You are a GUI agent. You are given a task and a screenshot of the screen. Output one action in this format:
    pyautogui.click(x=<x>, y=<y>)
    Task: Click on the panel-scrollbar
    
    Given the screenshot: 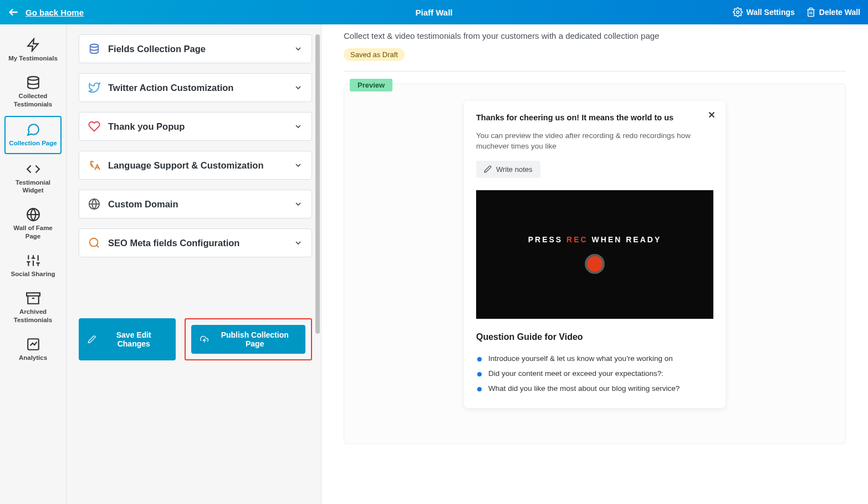 What is the action you would take?
    pyautogui.click(x=318, y=184)
    